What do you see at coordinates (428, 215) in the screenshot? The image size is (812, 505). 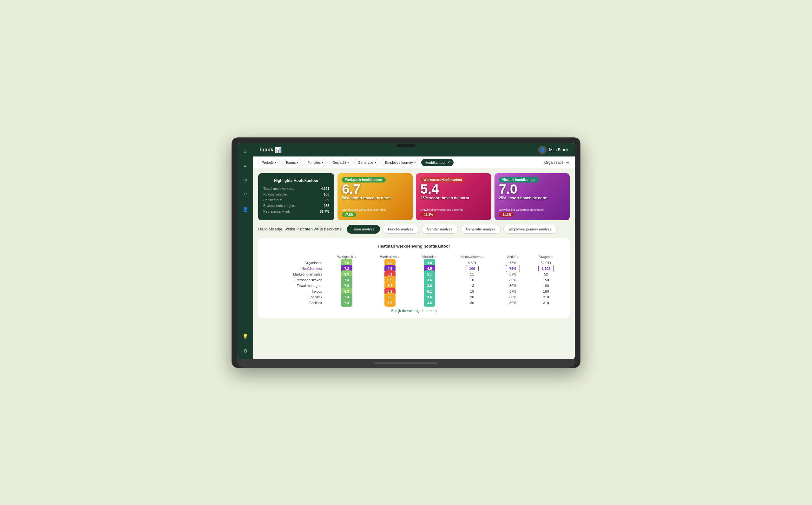 I see `werkstress-change: -11.3%` at bounding box center [428, 215].